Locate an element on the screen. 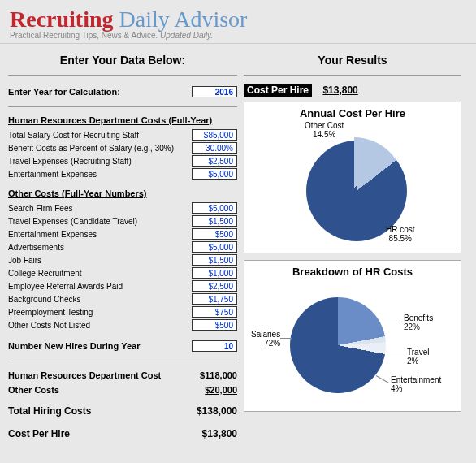  other-cost-input: $1,750 is located at coordinates (214, 299).